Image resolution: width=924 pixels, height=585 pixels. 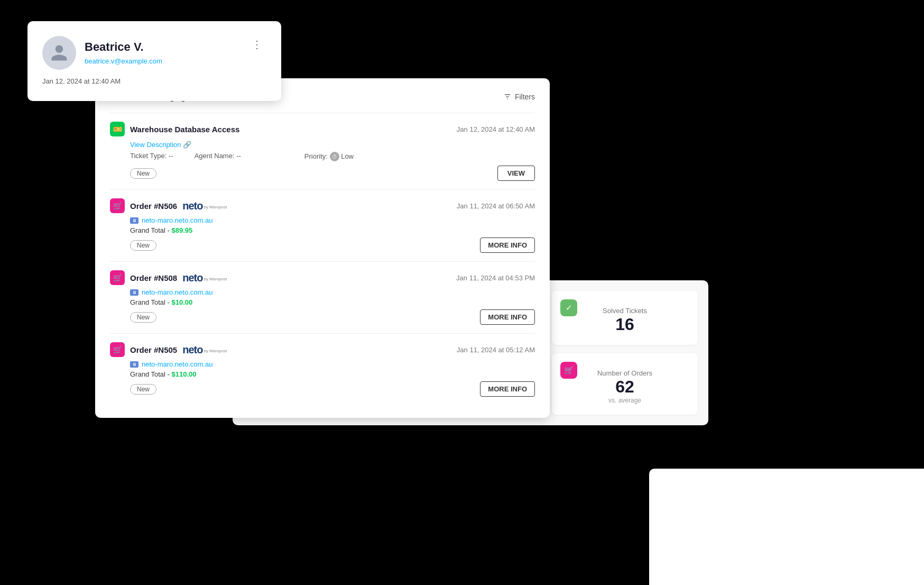 I want to click on order-item: 🛒 Order #N506 neto by Maropost Jan 11, 2…, so click(x=322, y=225).